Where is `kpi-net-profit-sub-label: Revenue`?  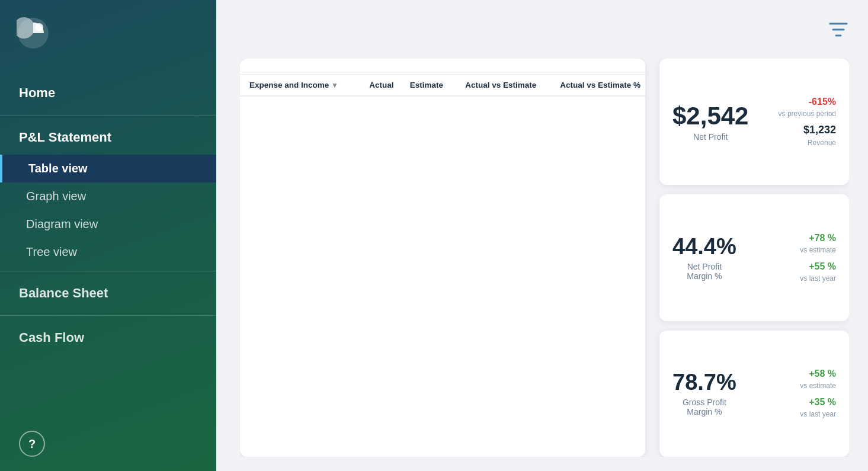
kpi-net-profit-sub-label: Revenue is located at coordinates (822, 143).